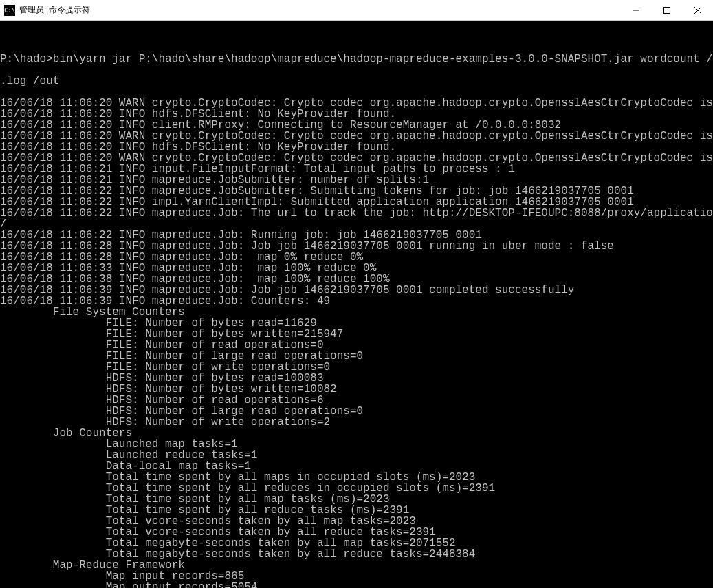 The width and height of the screenshot is (713, 588). What do you see at coordinates (356, 422) in the screenshot?
I see `log-line: HDFS: Number of write operations=2` at bounding box center [356, 422].